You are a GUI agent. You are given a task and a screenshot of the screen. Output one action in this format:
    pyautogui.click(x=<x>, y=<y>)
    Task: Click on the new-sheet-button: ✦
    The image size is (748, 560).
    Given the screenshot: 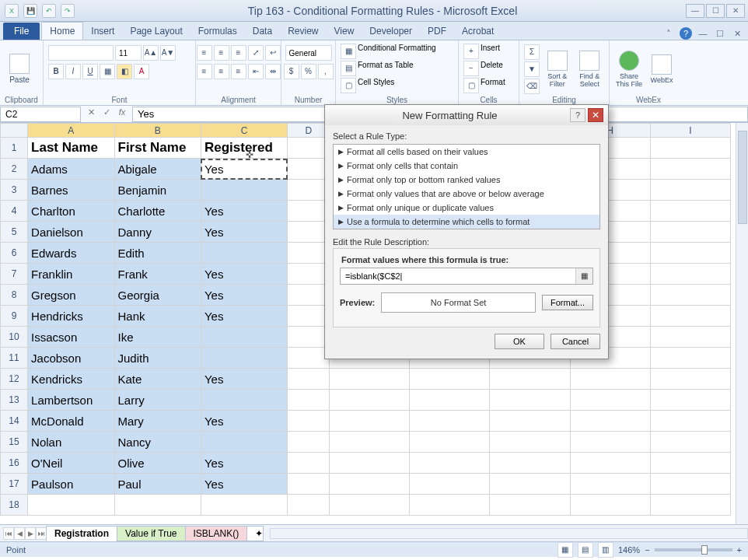 What is the action you would take?
    pyautogui.click(x=255, y=534)
    